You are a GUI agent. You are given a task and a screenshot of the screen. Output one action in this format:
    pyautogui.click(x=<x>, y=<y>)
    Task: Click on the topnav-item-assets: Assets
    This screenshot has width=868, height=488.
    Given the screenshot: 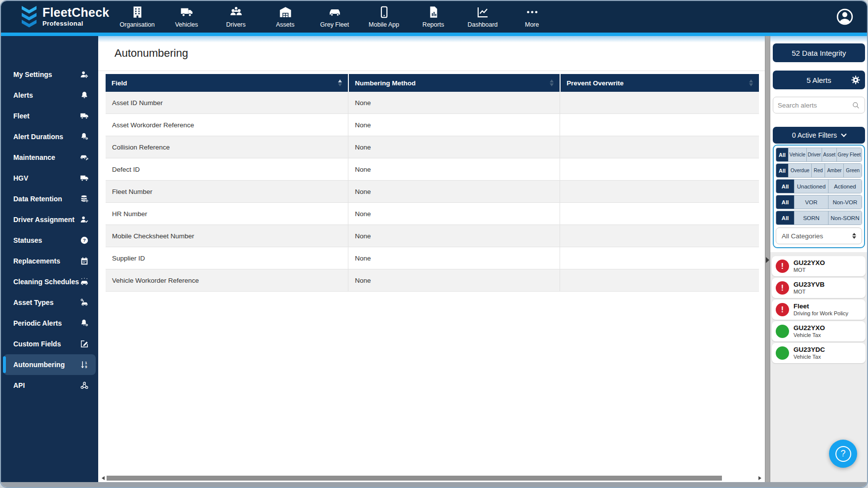 What is the action you would take?
    pyautogui.click(x=285, y=17)
    